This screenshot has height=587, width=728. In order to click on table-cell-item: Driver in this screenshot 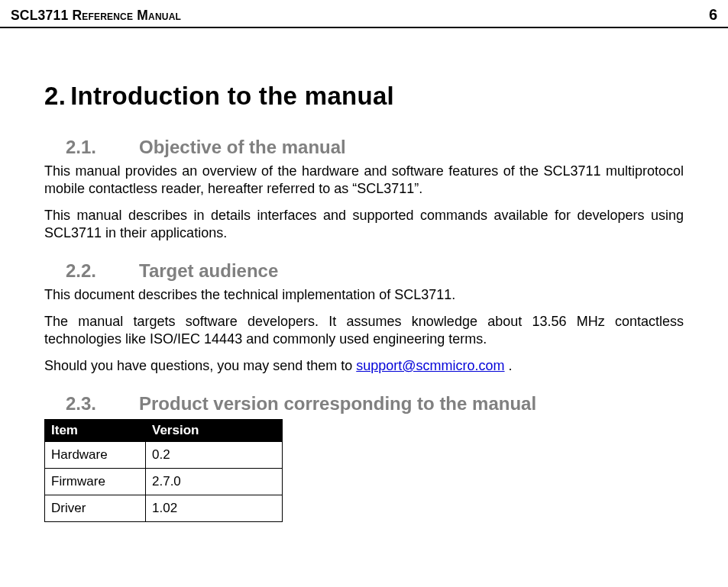, I will do `click(95, 508)`.